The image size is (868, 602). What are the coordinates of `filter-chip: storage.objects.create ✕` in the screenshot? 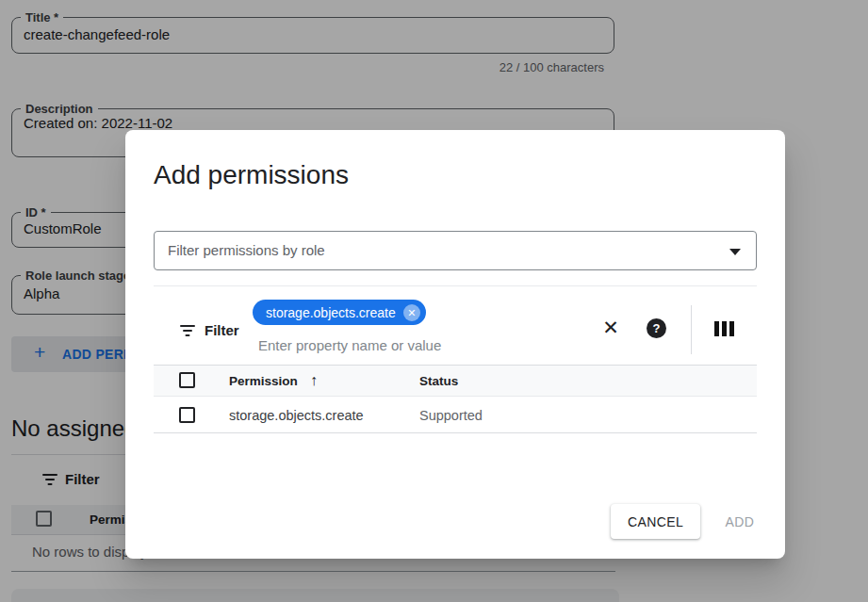 It's located at (339, 313).